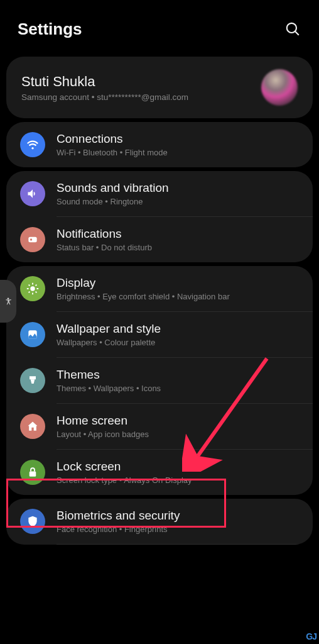  I want to click on sounds-item: Sounds and vibration Sound mode • Ringto…, so click(160, 194).